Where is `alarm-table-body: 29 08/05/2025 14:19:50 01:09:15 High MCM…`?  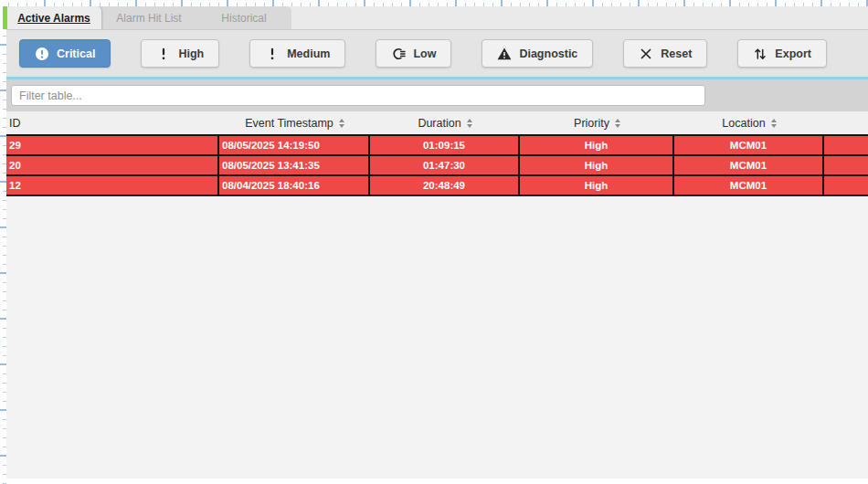
alarm-table-body: 29 08/05/2025 14:19:50 01:09:15 High MCM… is located at coordinates (437, 165).